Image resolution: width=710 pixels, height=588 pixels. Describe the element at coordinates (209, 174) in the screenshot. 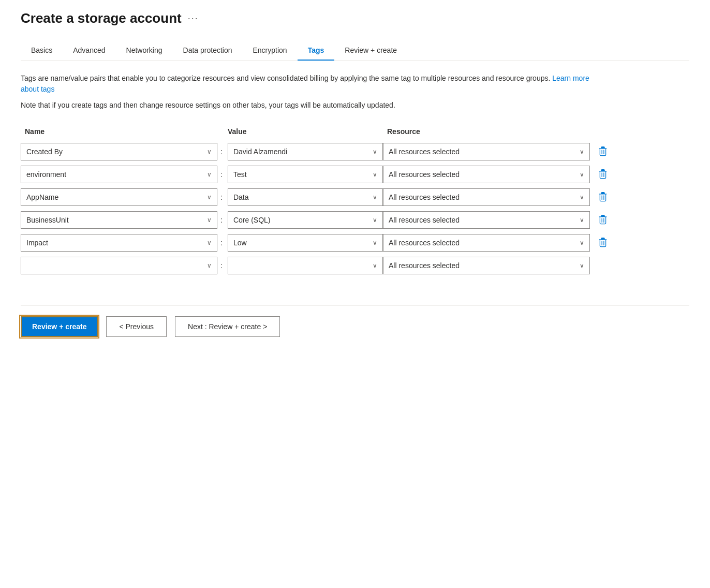

I see `name-chevron-down-icon-2: ∨` at that location.